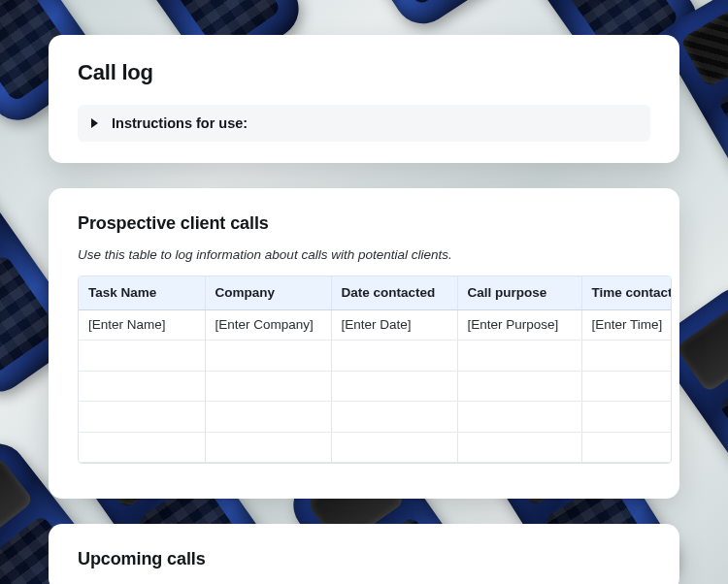 The width and height of the screenshot is (728, 584). I want to click on section-title-prospective: Prospective client calls, so click(364, 223).